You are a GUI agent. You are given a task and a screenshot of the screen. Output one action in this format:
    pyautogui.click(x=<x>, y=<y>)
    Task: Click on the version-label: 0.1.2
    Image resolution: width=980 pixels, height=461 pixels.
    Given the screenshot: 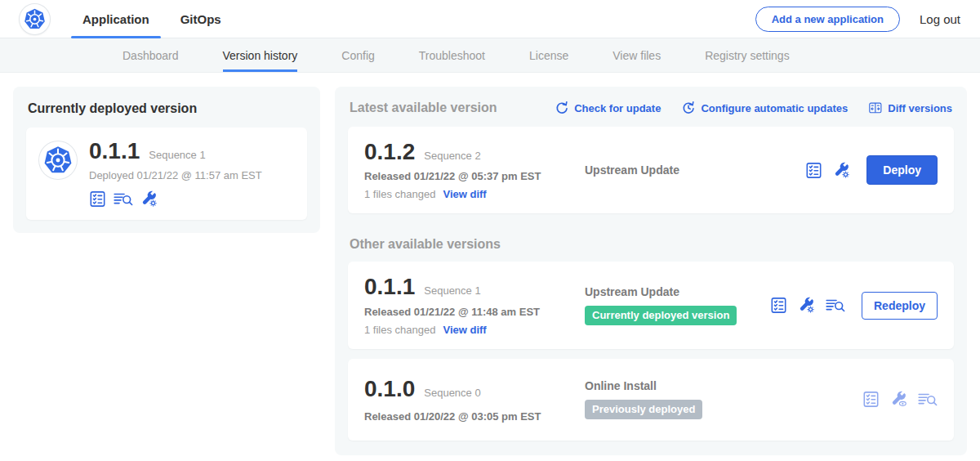 What is the action you would take?
    pyautogui.click(x=390, y=152)
    